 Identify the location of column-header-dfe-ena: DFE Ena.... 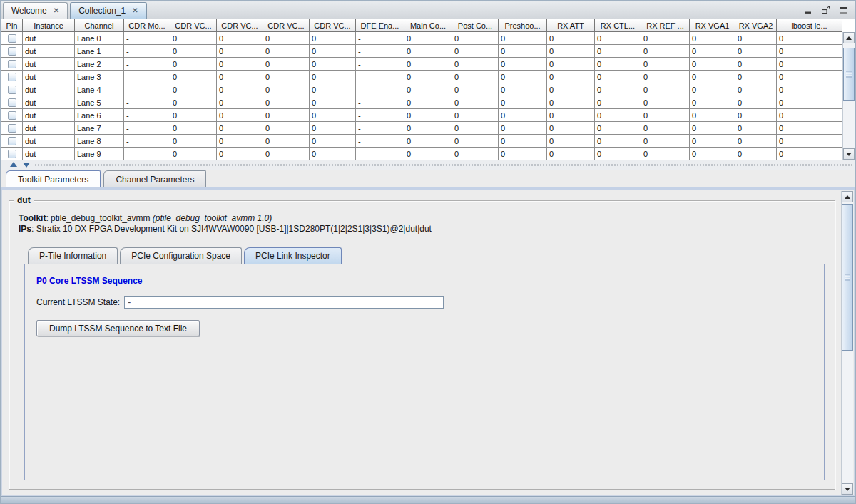
(380, 26).